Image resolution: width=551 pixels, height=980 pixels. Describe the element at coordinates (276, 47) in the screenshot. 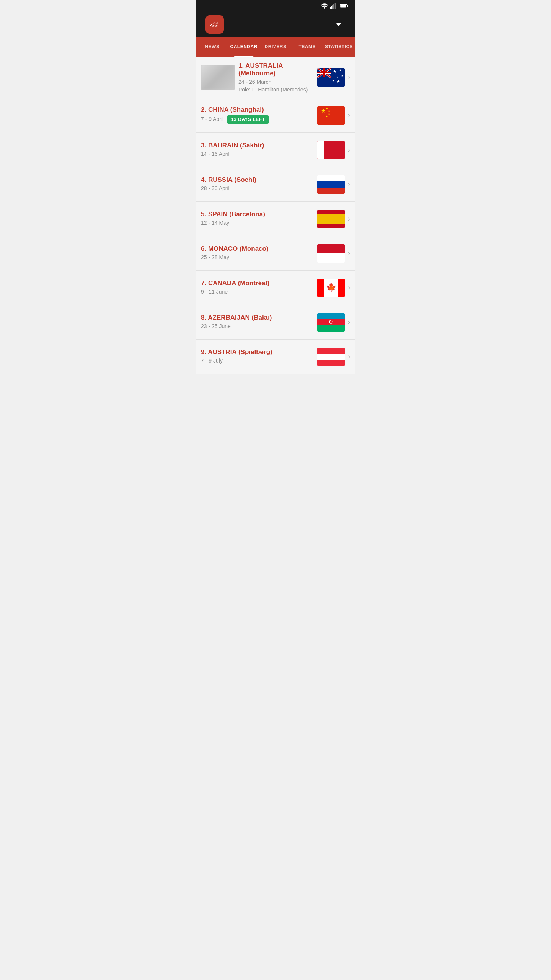

I see `tab-drivers: DRIVERS` at that location.